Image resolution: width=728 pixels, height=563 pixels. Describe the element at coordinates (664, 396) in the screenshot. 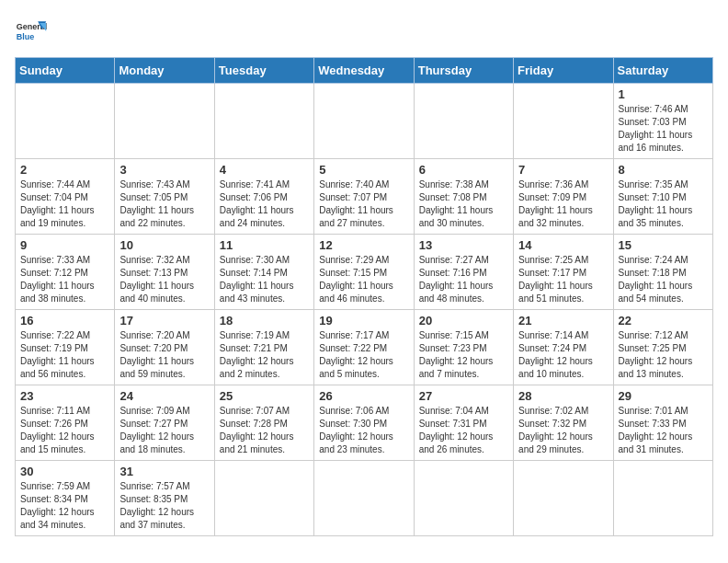

I see `day-number: 29` at that location.